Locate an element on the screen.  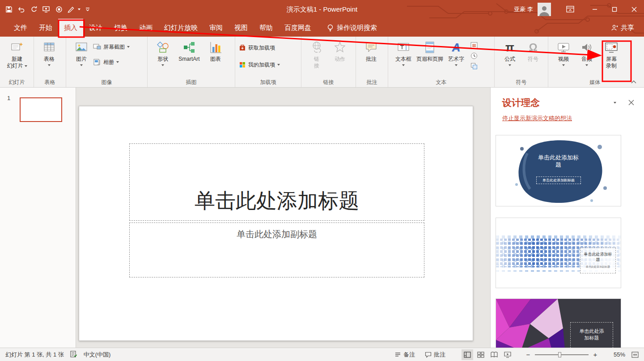
group-label-illustrations: 插图 is located at coordinates (191, 82).